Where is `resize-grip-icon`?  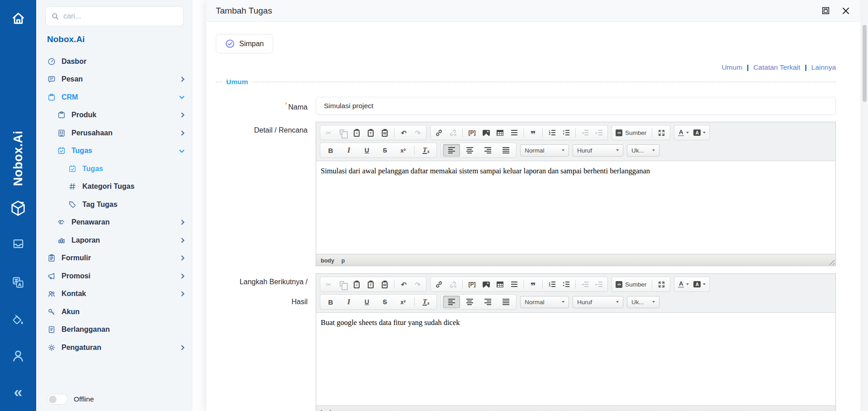
resize-grip-icon is located at coordinates (832, 262).